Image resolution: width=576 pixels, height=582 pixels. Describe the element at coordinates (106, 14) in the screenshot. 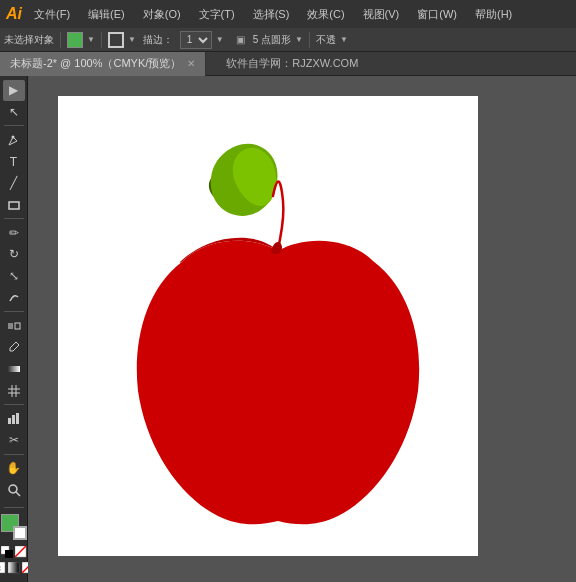

I see `menu-edit: 编辑(E)` at that location.